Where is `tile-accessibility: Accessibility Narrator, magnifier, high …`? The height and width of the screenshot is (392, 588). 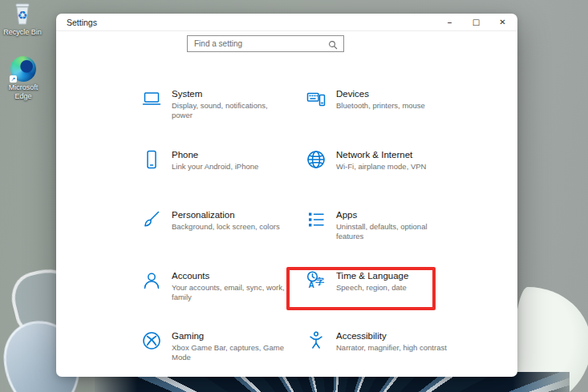 tile-accessibility: Accessibility Narrator, magnifier, high … is located at coordinates (382, 341).